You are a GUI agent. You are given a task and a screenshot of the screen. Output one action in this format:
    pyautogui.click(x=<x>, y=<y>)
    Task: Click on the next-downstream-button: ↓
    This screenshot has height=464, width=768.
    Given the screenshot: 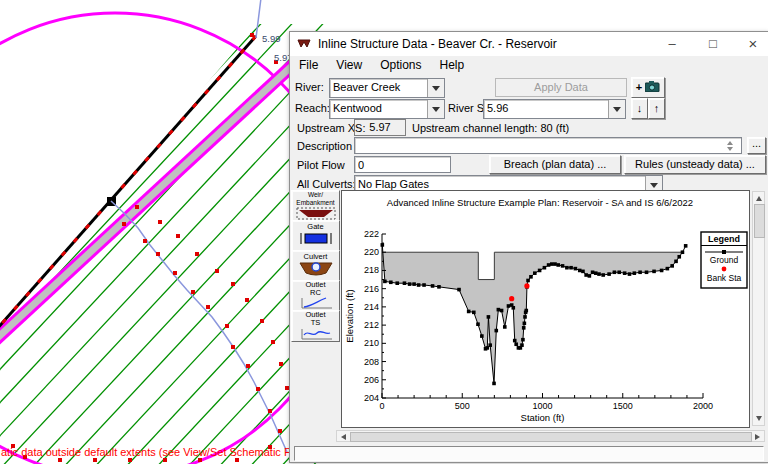 What is the action you would take?
    pyautogui.click(x=640, y=108)
    